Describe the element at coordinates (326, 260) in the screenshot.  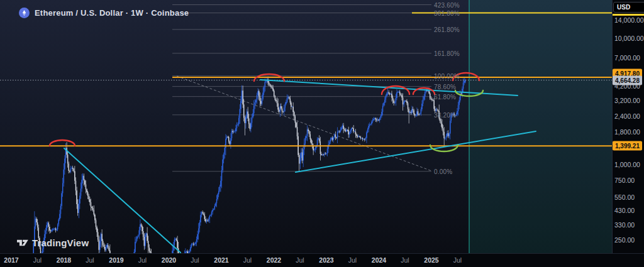
I see `time-axis-label: 2023` at that location.